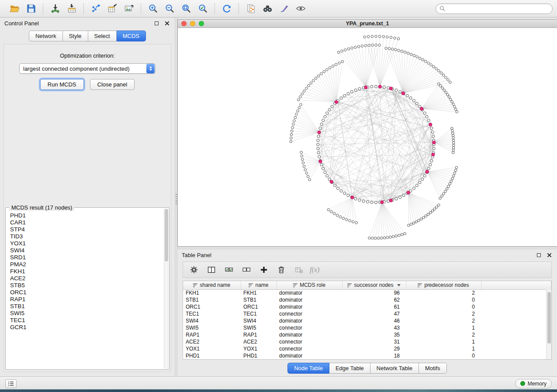 The height and width of the screenshot is (392, 557). Describe the element at coordinates (90, 223) in the screenshot. I see `mcds-result-item: CAR1` at that location.